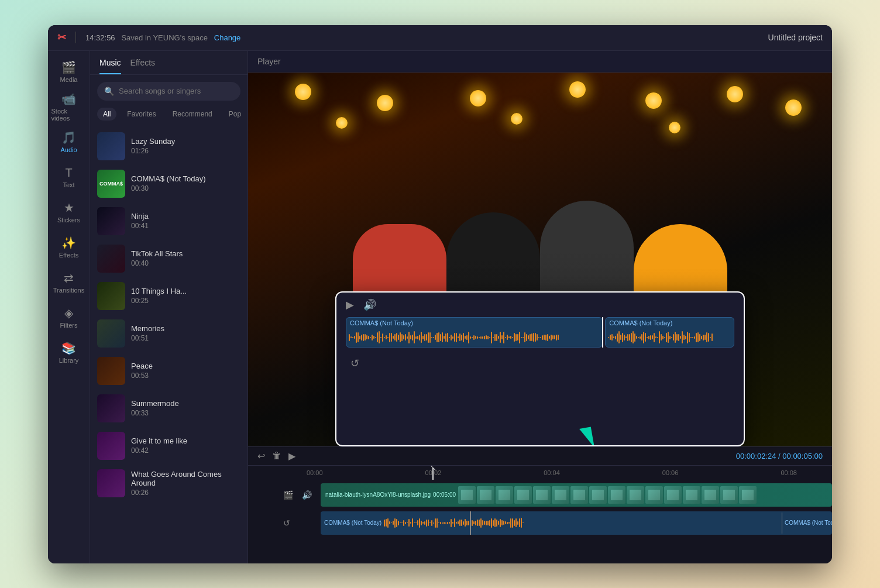  What do you see at coordinates (169, 483) in the screenshot?
I see `song-item: What Goes Around Comes Around 00:26` at bounding box center [169, 483].